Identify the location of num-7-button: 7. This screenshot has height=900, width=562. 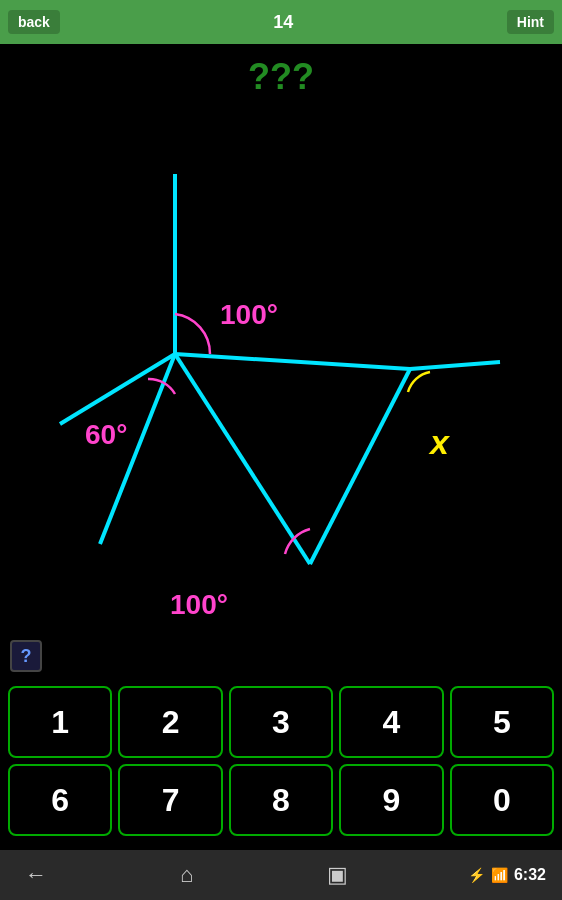
(170, 800).